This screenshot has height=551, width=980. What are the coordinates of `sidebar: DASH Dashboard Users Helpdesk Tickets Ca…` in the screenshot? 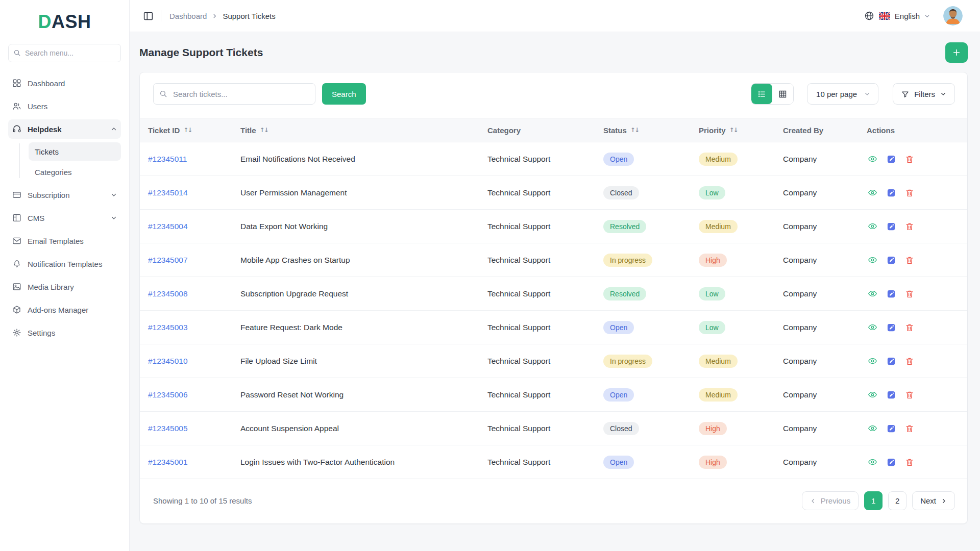 It's located at (65, 276).